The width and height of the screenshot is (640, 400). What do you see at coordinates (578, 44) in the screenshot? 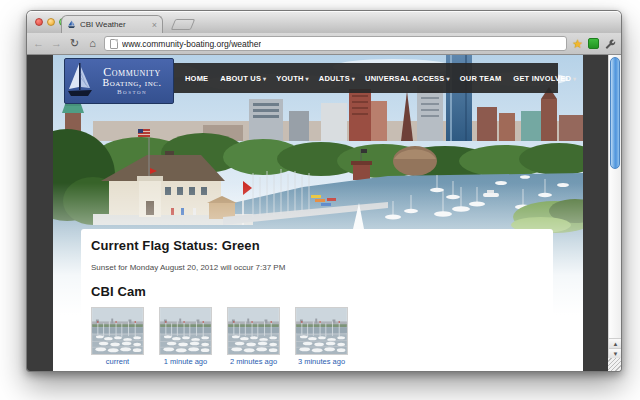
I see `bookmark-star-icon: ★` at bounding box center [578, 44].